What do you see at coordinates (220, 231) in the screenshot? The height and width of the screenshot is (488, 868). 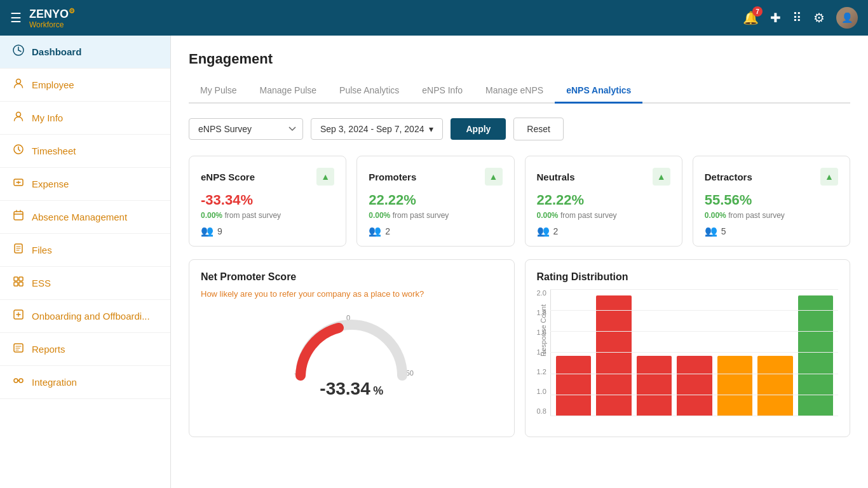 I see `enps-count: 9` at bounding box center [220, 231].